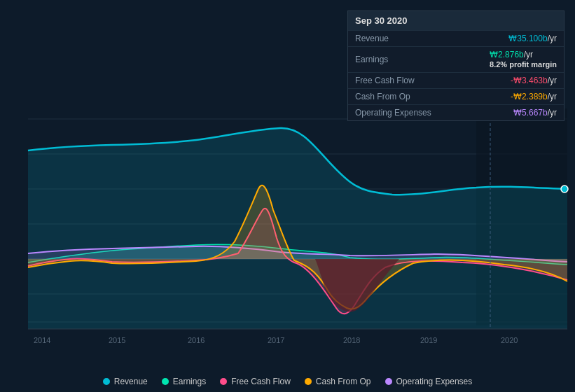  I want to click on chart-legend: Revenue Earnings Free Cash Flow Cash Fro…, so click(287, 382).